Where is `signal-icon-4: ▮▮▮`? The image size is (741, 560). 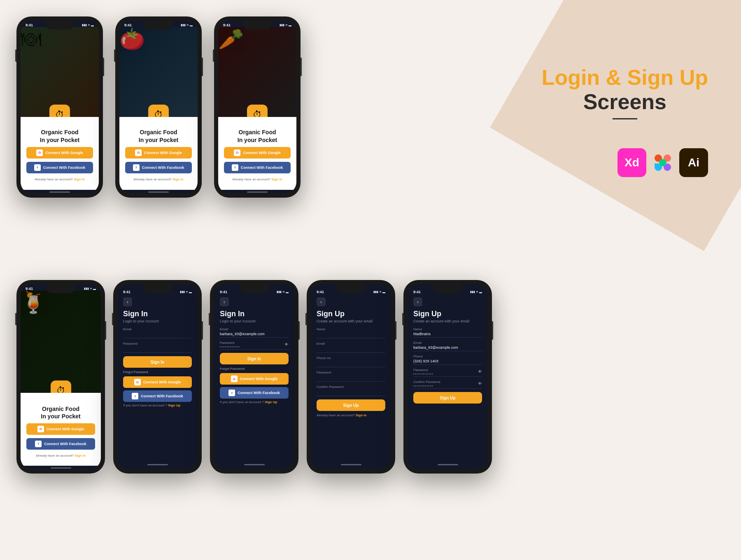 signal-icon-4: ▮▮▮ is located at coordinates (86, 289).